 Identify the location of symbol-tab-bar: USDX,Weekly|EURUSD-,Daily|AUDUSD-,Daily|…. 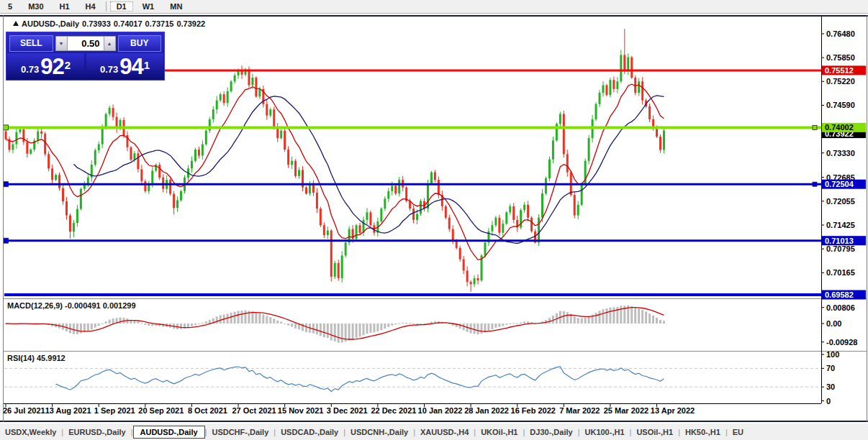
(434, 431).